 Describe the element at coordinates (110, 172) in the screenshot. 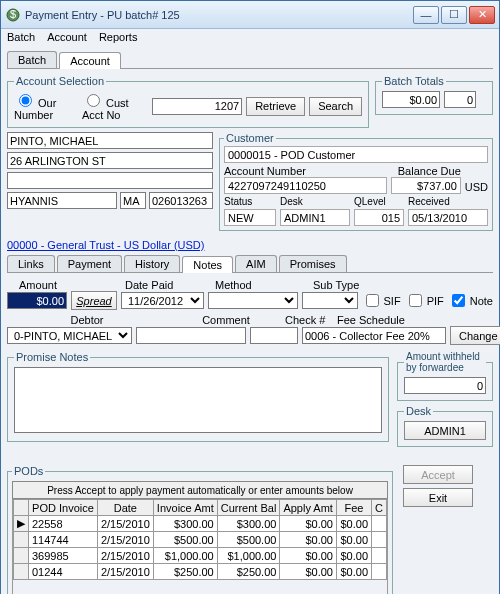

I see `address-block` at that location.